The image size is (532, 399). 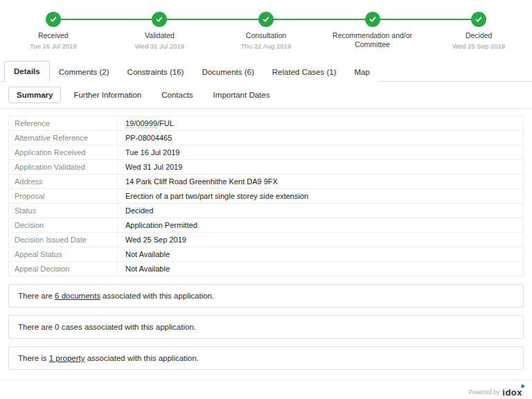 What do you see at coordinates (266, 389) in the screenshot?
I see `footer: Powered byidox` at bounding box center [266, 389].